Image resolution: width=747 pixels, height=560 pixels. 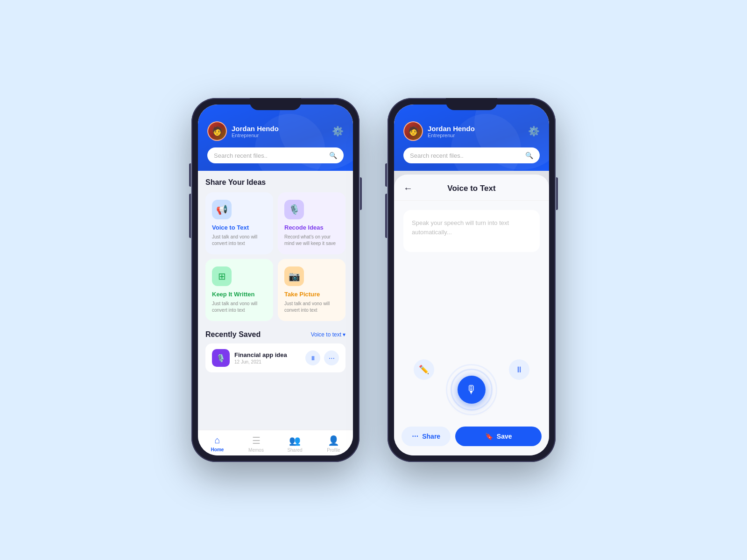 I want to click on user-row: 🧑 Jordan Hendo Entreprenur ⚙️, so click(x=275, y=131).